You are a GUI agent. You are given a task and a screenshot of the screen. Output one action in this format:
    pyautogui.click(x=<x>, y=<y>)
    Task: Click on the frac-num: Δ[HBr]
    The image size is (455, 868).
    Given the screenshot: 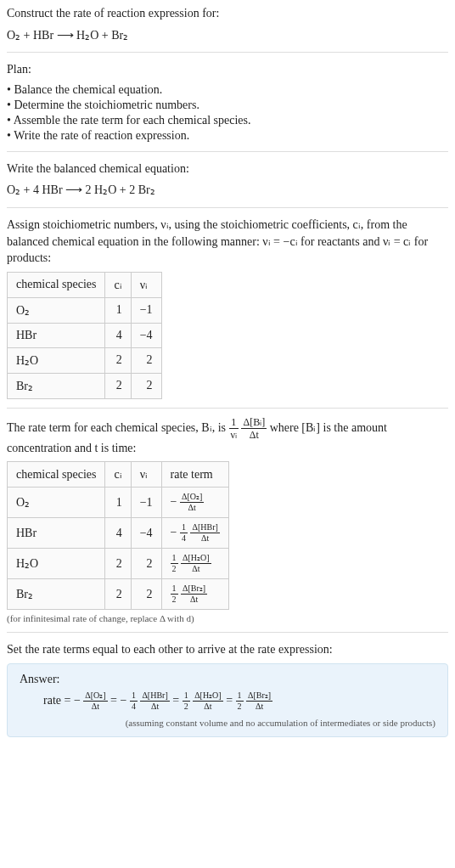 What is the action you would take?
    pyautogui.click(x=154, y=696)
    